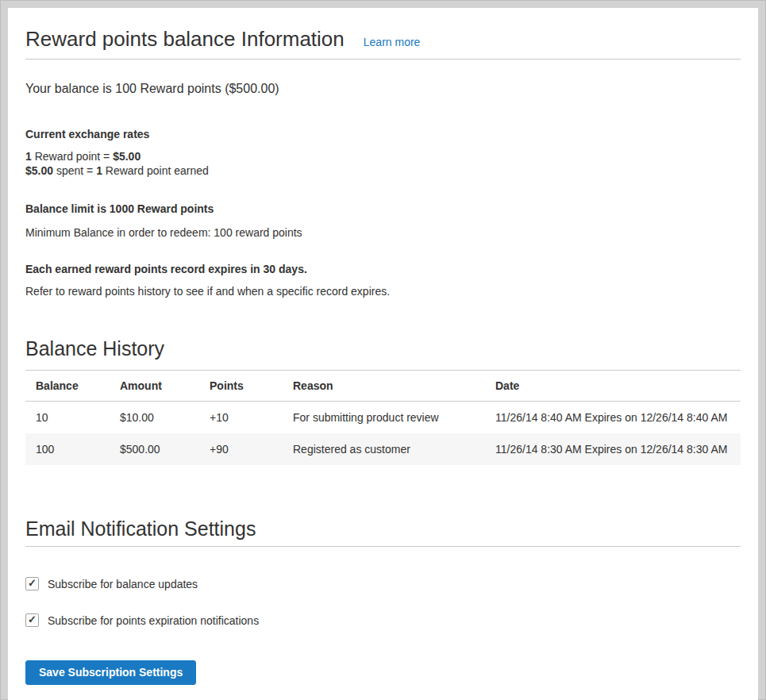 The height and width of the screenshot is (700, 766). I want to click on save-subscription-settings-button: Save Subscription Settings, so click(111, 673).